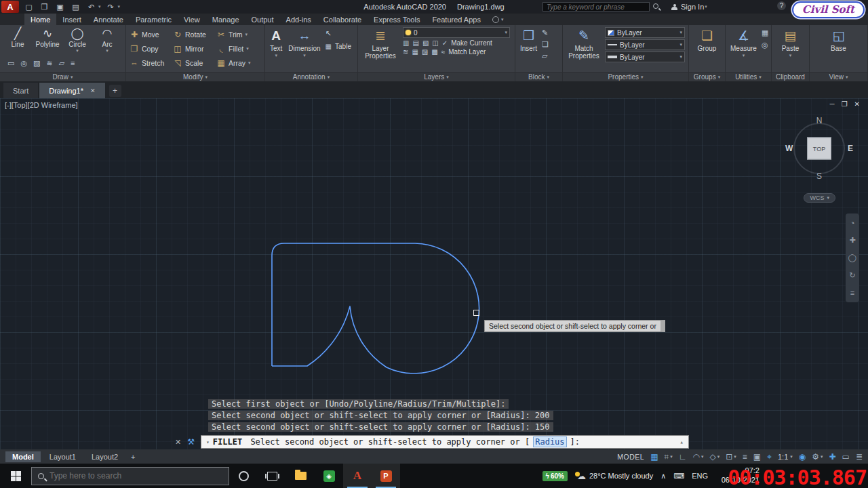 Image resolution: width=868 pixels, height=488 pixels. I want to click on language-indicator: ENG, so click(700, 476).